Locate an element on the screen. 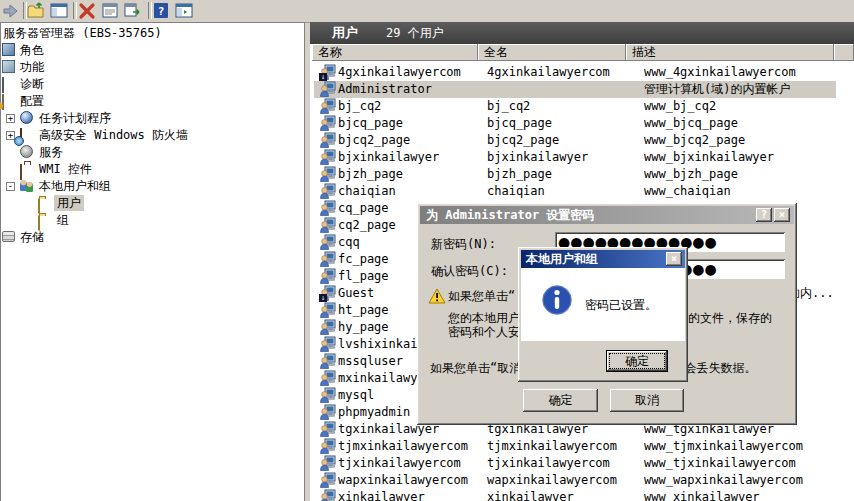 This screenshot has width=854, height=501. warning-text-line3: 密码和个人安 is located at coordinates (484, 332).